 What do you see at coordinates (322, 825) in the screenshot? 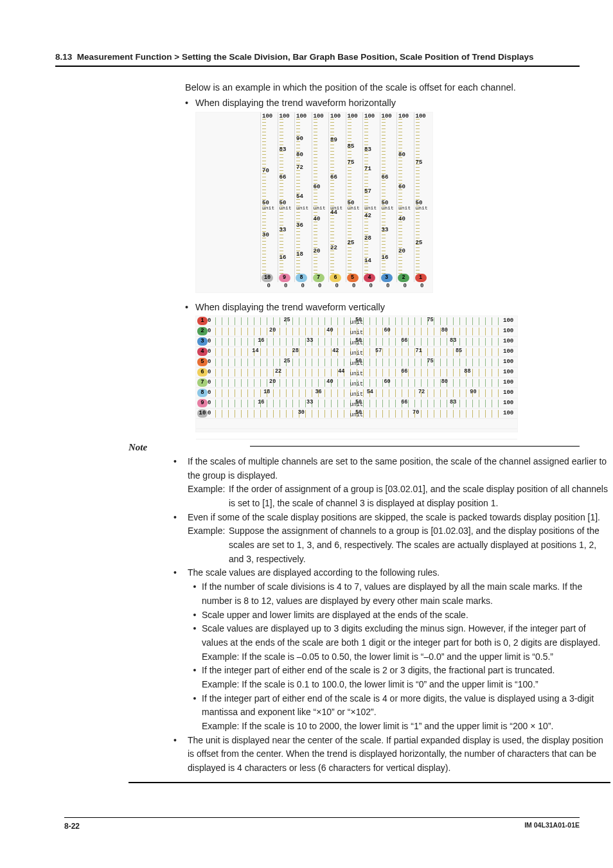
I see `page-footer: 8-22 IM 04L31A01-01E` at bounding box center [322, 825].